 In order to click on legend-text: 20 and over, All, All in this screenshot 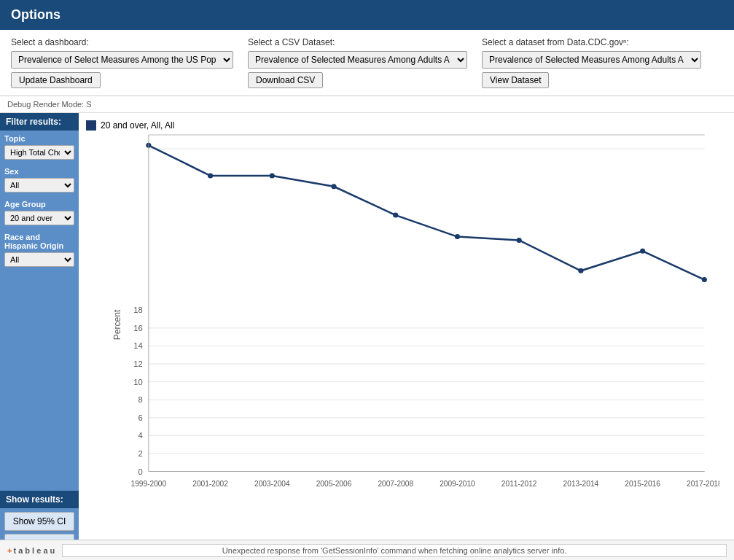, I will do `click(137, 125)`.